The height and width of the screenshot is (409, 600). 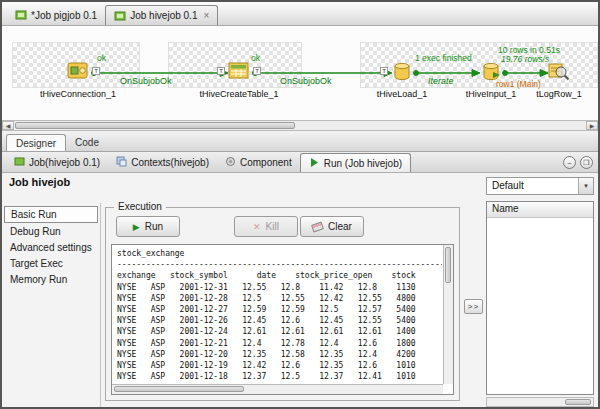 I want to click on tab-job-view: Job(hivejob 0.1), so click(x=57, y=162).